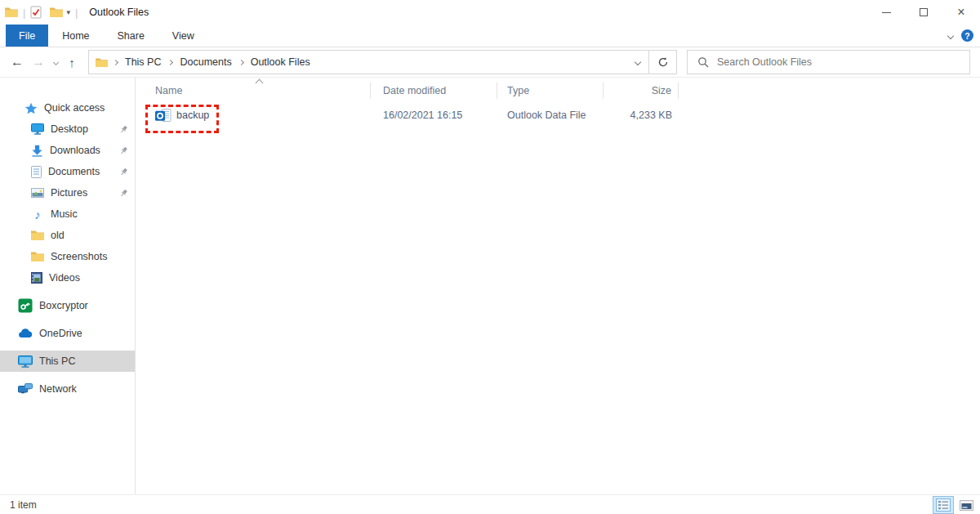 Image resolution: width=980 pixels, height=514 pixels. Describe the element at coordinates (69, 12) in the screenshot. I see `toolbar-dropdown-icon: ▾` at that location.